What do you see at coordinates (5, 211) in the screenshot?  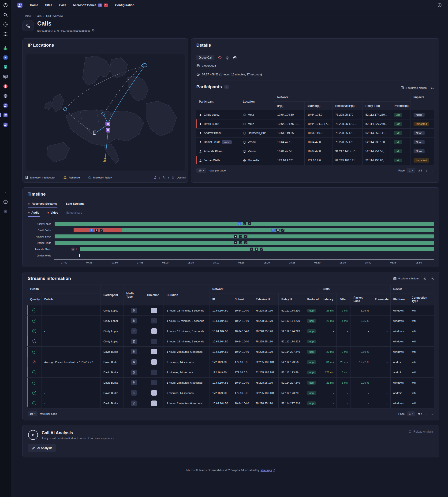 I see `profile-icon: P` at bounding box center [5, 211].